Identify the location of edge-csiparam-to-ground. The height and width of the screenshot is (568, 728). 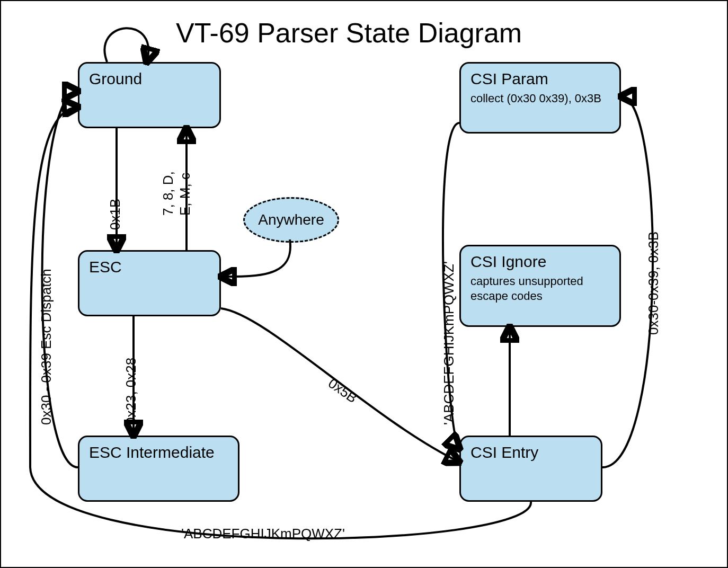
(451, 286).